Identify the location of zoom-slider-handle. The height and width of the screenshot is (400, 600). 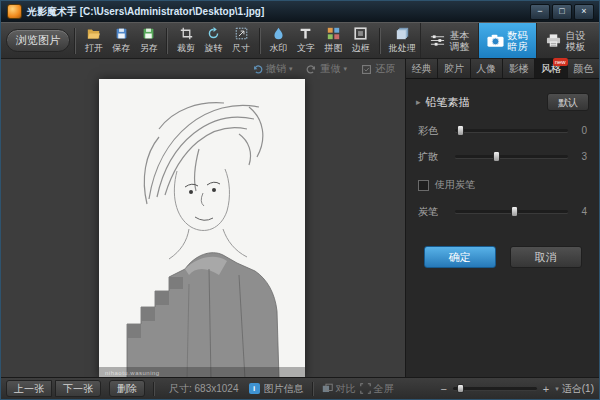
(460, 388).